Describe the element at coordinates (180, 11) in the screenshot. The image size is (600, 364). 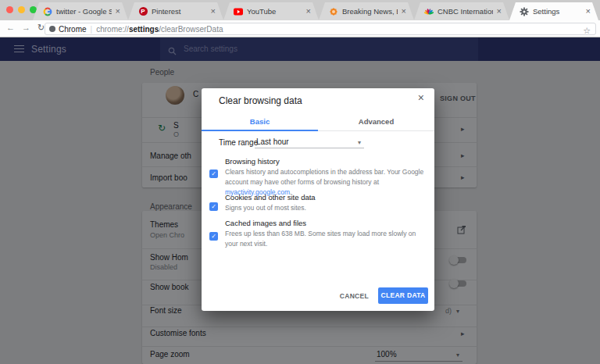
I see `tab-title: Pinterest` at that location.